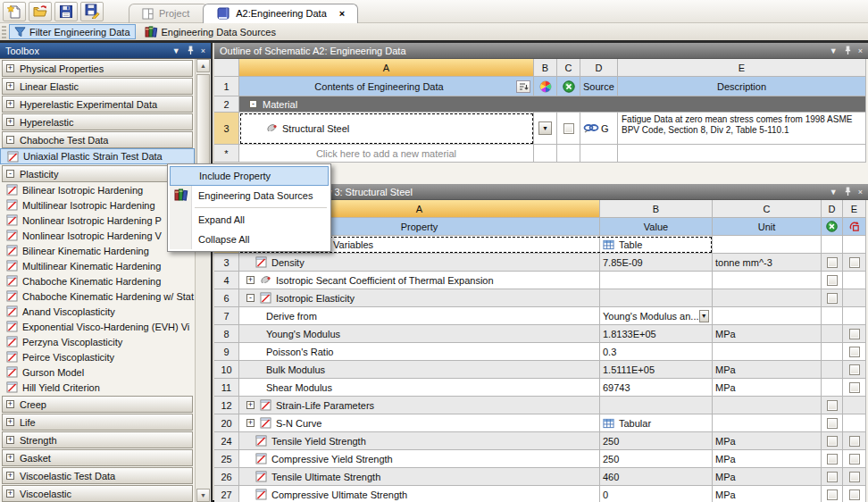 The width and height of the screenshot is (868, 502). What do you see at coordinates (420, 477) in the screenshot?
I see `property-name-cell: Tensile Ultimate Strength` at bounding box center [420, 477].